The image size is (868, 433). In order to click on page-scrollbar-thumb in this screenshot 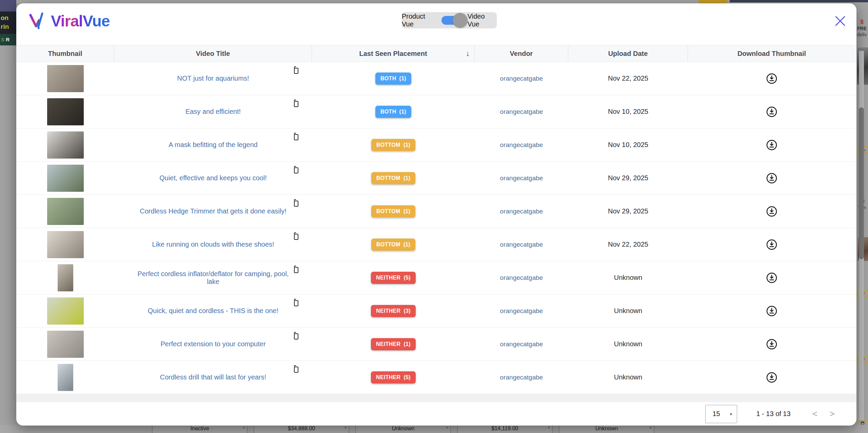, I will do `click(861, 183)`.